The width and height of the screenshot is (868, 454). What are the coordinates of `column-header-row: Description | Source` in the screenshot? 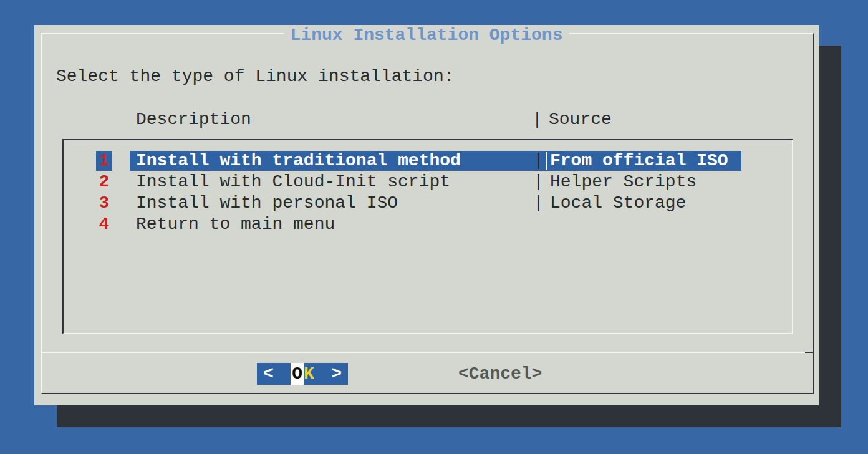 It's located at (427, 120).